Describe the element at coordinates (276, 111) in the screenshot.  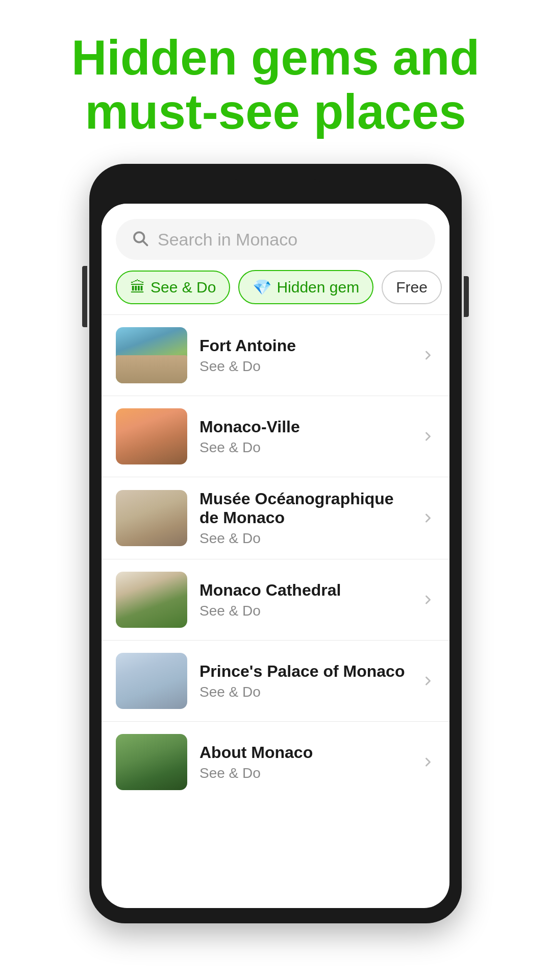
I see `hero-title-line2: must-see places` at that location.